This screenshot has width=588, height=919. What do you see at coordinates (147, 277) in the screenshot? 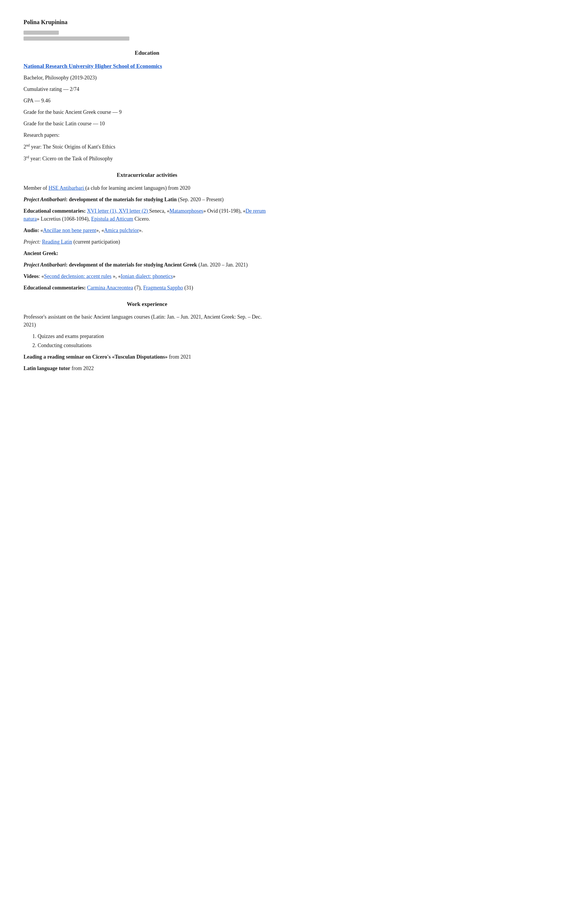
I see `videos-line: Videos: «Second declension: accent rules…` at bounding box center [147, 277].